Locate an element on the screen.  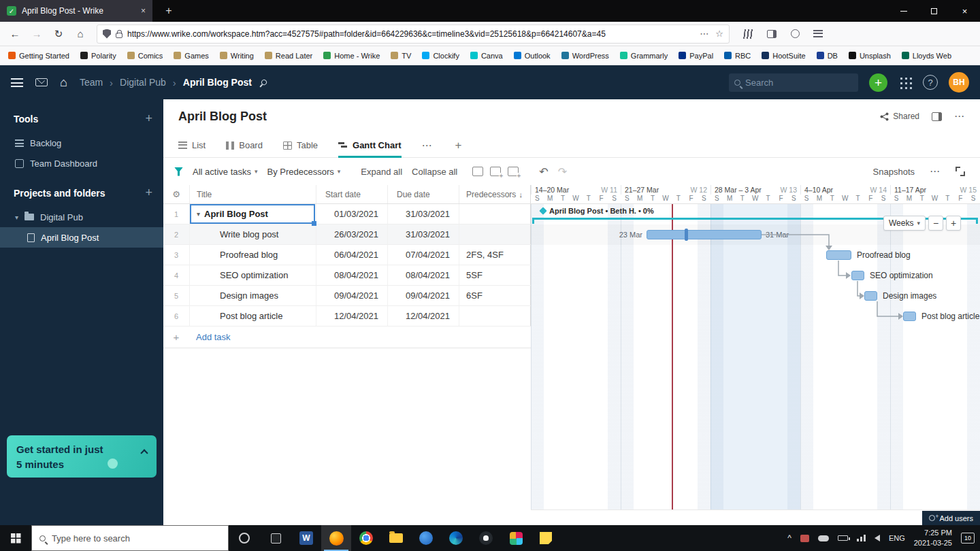
menu-icon is located at coordinates (818, 34).